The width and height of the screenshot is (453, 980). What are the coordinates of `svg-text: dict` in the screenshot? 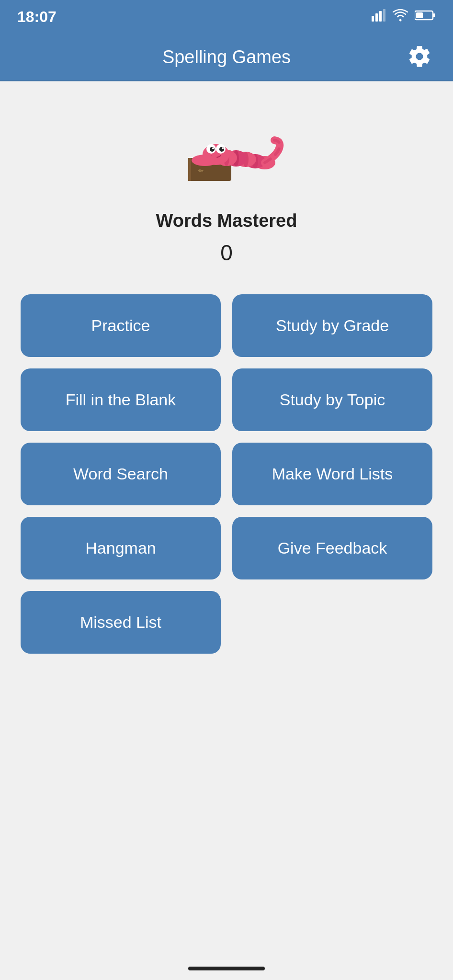 It's located at (201, 171).